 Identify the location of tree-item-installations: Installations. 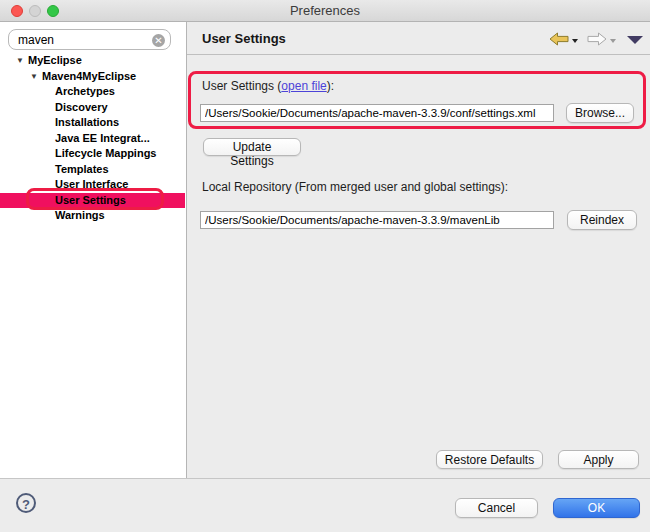
(92, 123).